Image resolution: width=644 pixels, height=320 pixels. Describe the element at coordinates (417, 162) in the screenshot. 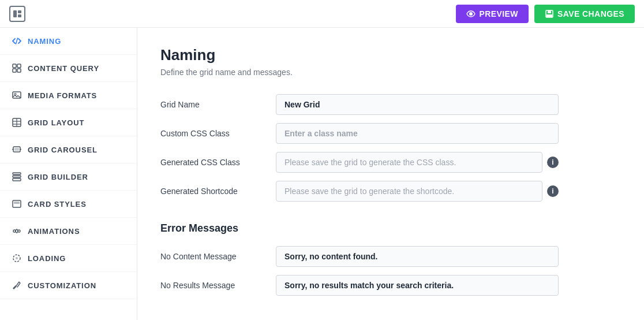

I see `generated-css-field: i` at that location.